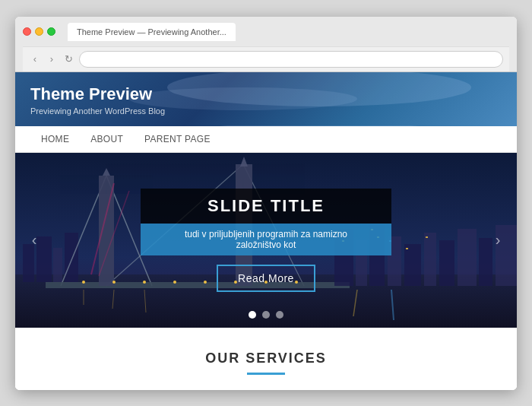  I want to click on site-navigation: HOME ABOUT PARENT PAGE, so click(266, 140).